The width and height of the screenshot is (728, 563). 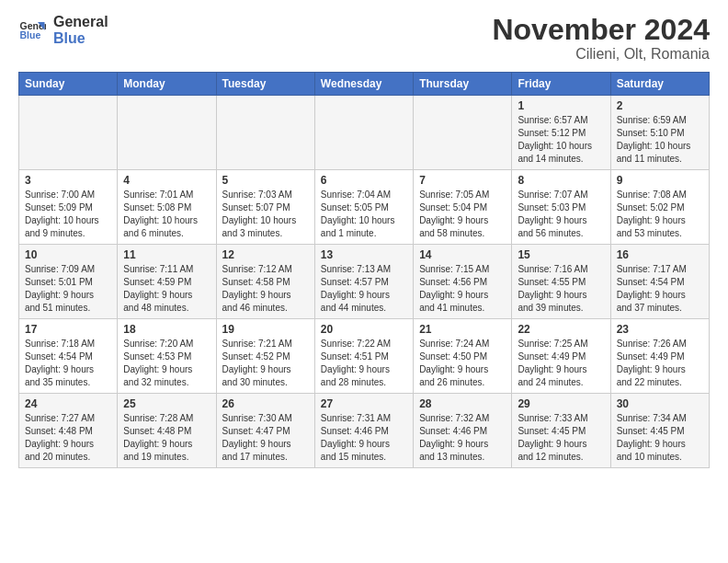 What do you see at coordinates (561, 85) in the screenshot?
I see `col-friday: Friday` at bounding box center [561, 85].